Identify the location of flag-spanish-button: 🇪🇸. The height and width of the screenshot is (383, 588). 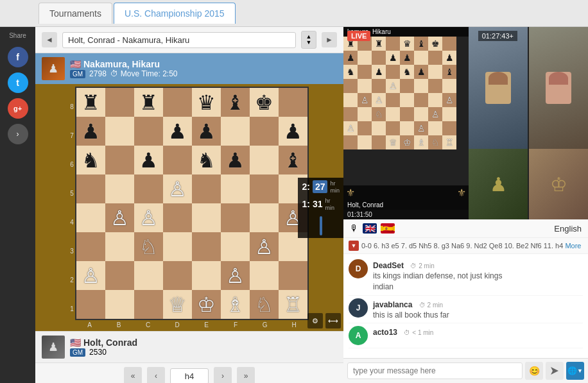
(388, 228).